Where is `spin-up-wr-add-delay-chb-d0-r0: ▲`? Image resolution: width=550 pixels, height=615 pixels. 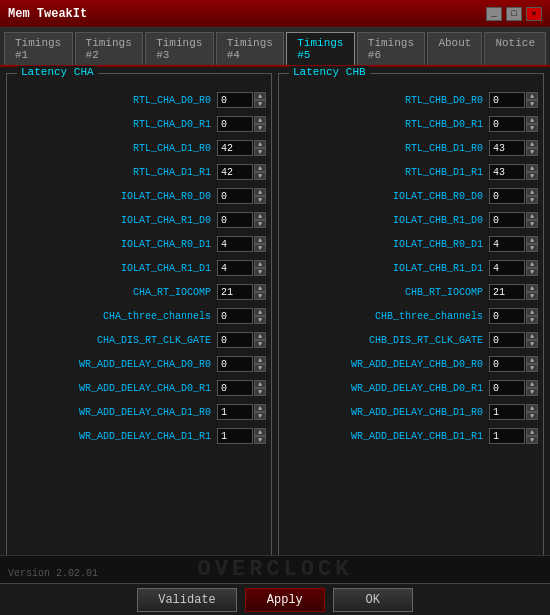
spin-up-wr-add-delay-chb-d0-r0: ▲ is located at coordinates (532, 360).